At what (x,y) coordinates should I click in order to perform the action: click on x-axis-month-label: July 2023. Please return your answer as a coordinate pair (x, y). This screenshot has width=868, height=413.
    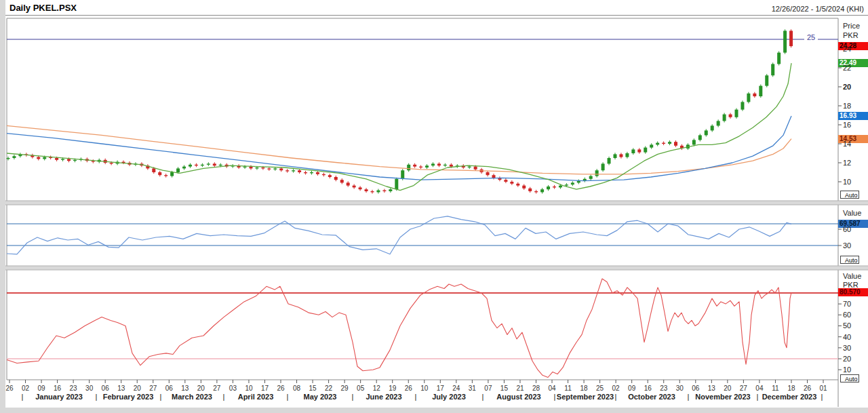
    Looking at the image, I should click on (449, 397).